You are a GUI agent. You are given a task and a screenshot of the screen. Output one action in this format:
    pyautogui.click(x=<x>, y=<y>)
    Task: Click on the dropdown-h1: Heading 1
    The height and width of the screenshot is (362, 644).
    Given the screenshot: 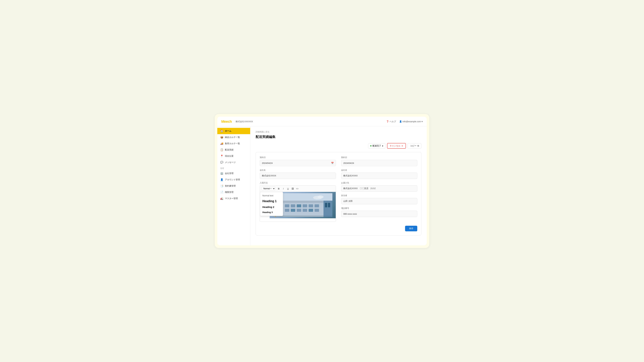 What is the action you would take?
    pyautogui.click(x=272, y=201)
    